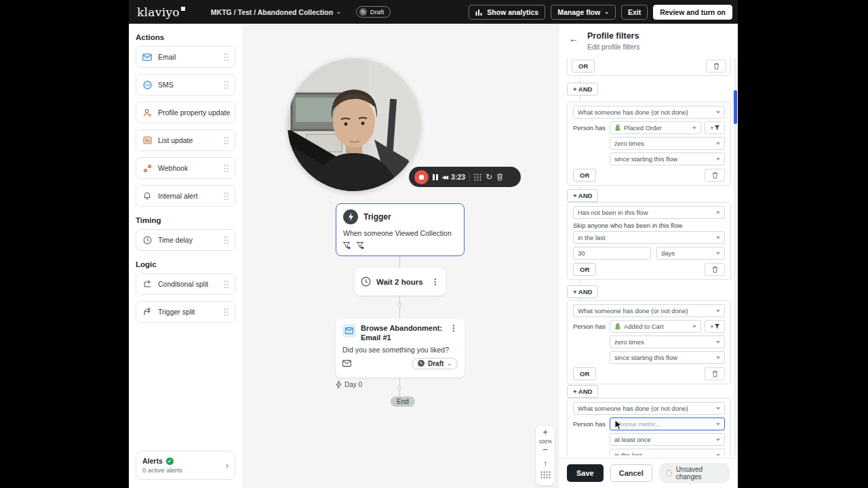 This screenshot has height=488, width=868. I want to click on manage-flow-button: Manage flow ⌄, so click(583, 12).